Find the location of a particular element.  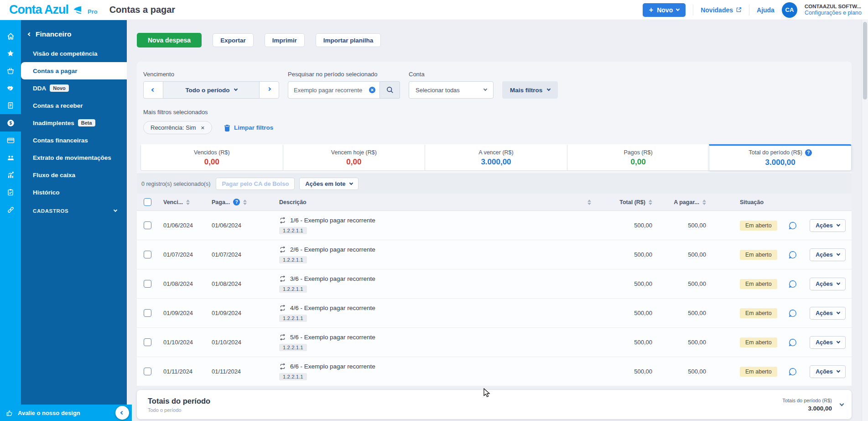

card-a-vencer: A vencer (R$) 3.000,00 is located at coordinates (496, 158).